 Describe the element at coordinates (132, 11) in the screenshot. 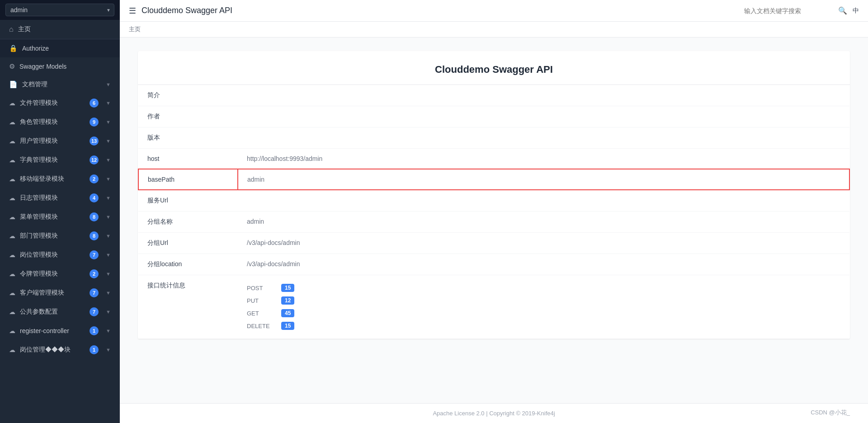

I see `menu-icon: ☰` at that location.